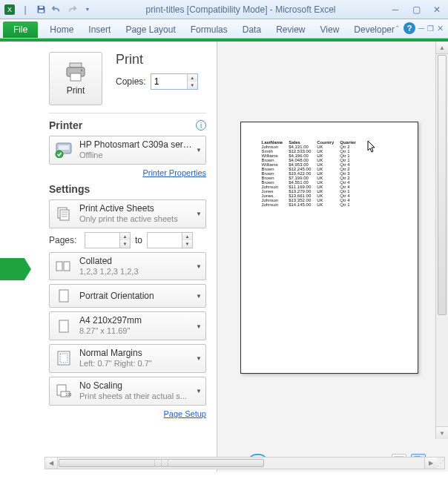 The image size is (448, 479). Describe the element at coordinates (68, 394) in the screenshot. I see `svg-text: 100` at that location.